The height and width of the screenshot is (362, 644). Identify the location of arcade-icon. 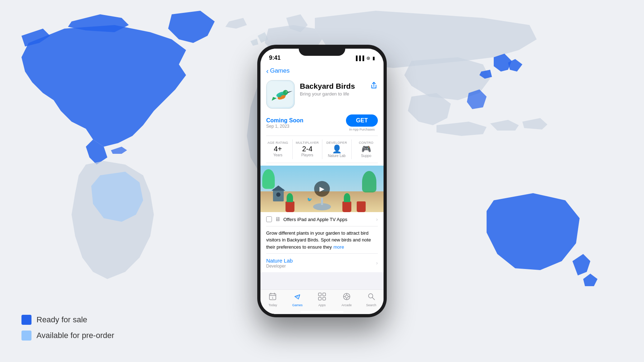
(347, 298).